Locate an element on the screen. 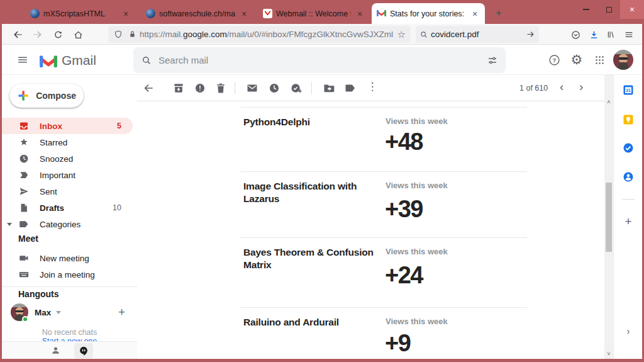 The height and width of the screenshot is (362, 644). reload-button is located at coordinates (58, 35).